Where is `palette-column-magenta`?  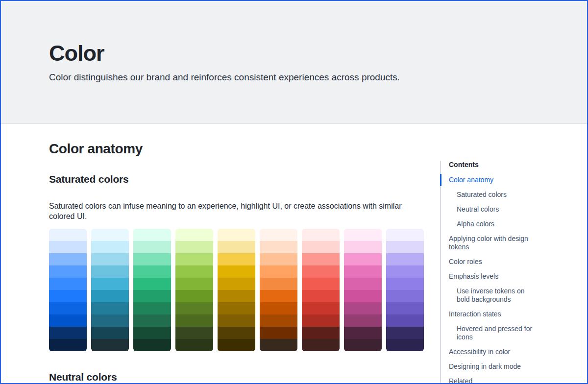 palette-column-magenta is located at coordinates (363, 290).